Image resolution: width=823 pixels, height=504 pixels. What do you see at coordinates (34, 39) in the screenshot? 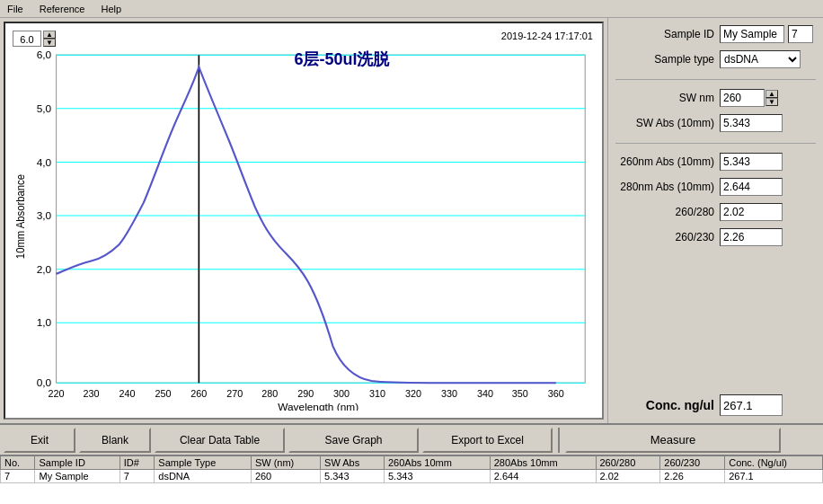
I see `chart-spinner: 6.0 ▲ ▼` at bounding box center [34, 39].